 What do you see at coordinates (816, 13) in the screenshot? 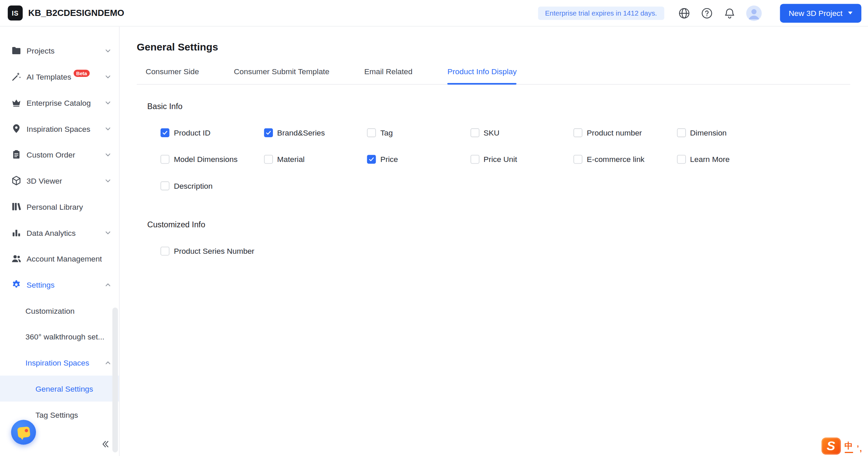
I see `new-3d-project-label: New 3D Project` at bounding box center [816, 13].